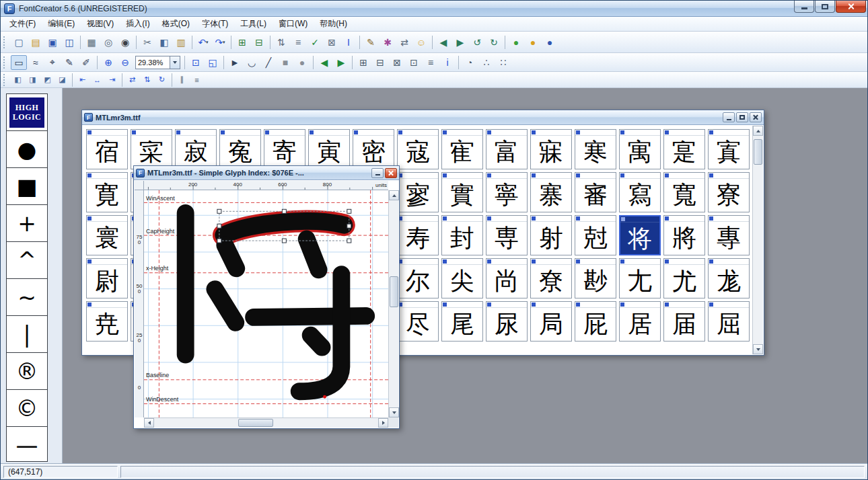  Describe the element at coordinates (17, 80) in the screenshot. I see `bring-to-front-button: ◧` at that location.